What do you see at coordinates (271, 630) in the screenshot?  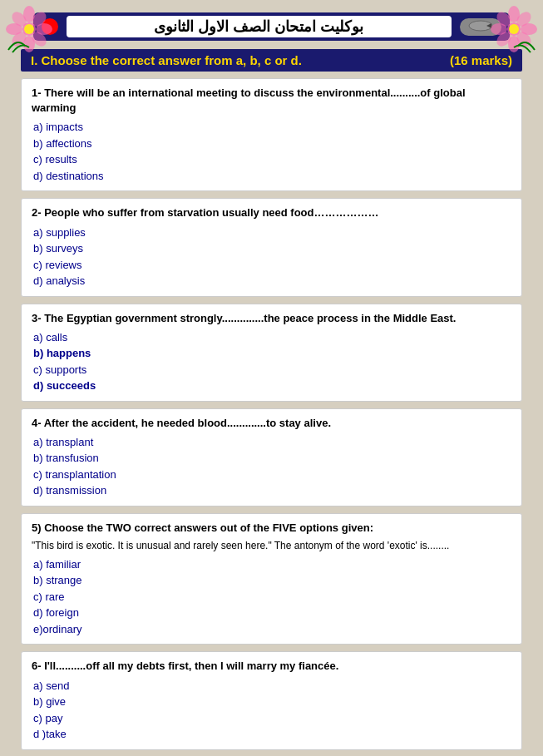 I see `question-5-option-e: e)ordinary` at bounding box center [271, 630].